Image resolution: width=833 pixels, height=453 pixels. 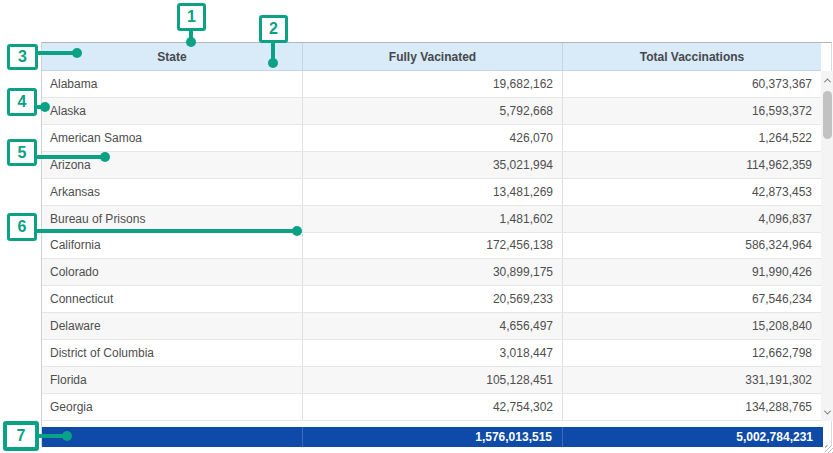 I want to click on table-header-row: State Fully Vacinated Total Vaccinations, so click(x=432, y=57).